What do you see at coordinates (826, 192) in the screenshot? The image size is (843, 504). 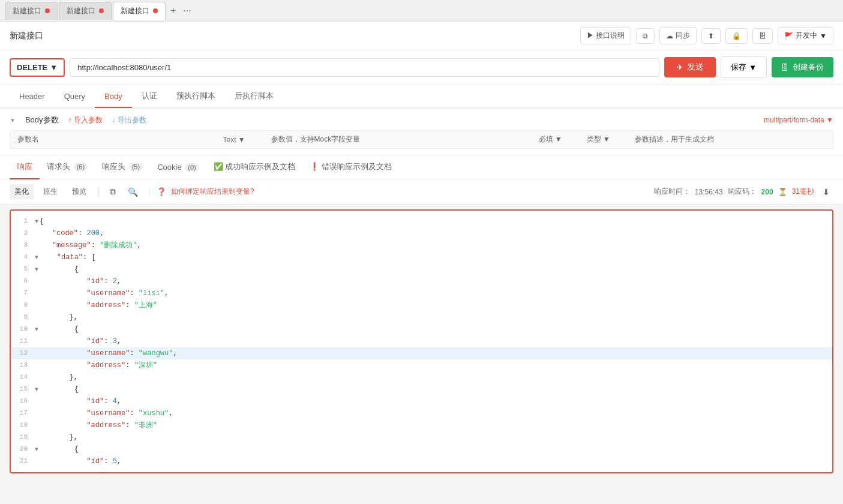 I see `download-button: ⬇` at bounding box center [826, 192].